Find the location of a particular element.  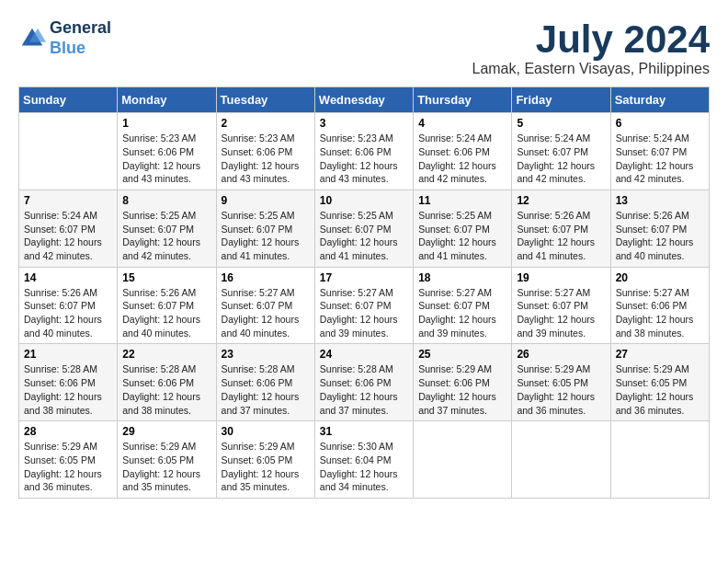

calendar-cell: 9Sunrise: 5:25 AM Sunset: 6:07 PM Daylig… is located at coordinates (265, 228).